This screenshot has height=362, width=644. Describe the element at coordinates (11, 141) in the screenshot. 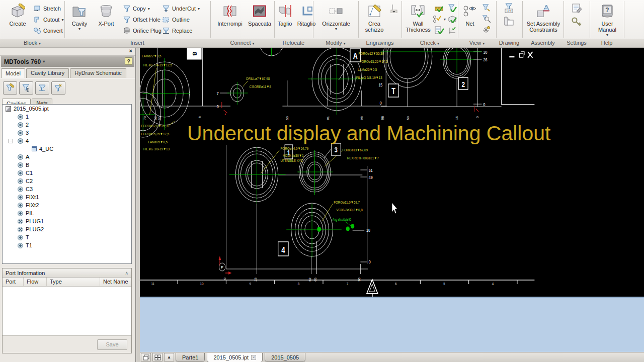

I see `tree-expander-icon: −` at that location.